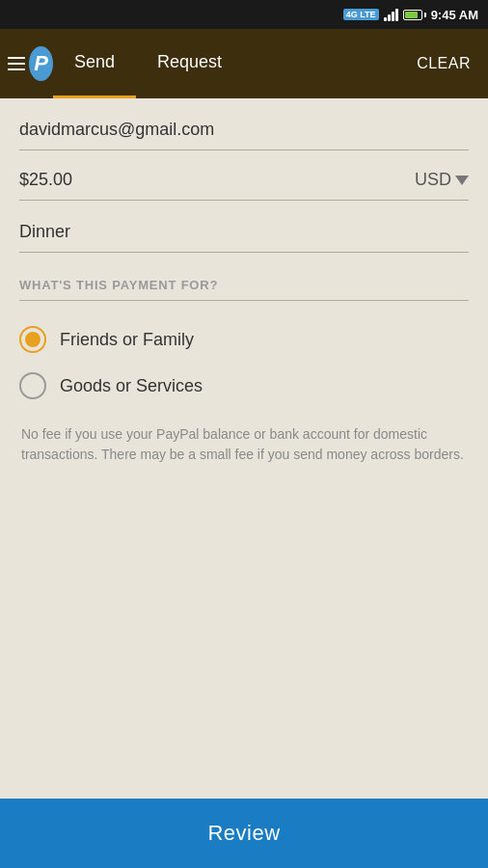 The height and width of the screenshot is (868, 488). What do you see at coordinates (33, 339) in the screenshot?
I see `radio-friends-family-button` at bounding box center [33, 339].